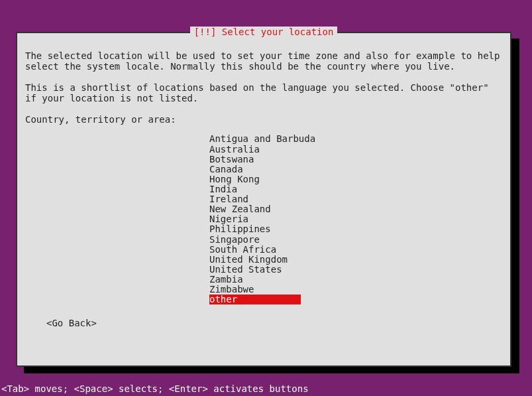 The width and height of the screenshot is (532, 396). What do you see at coordinates (262, 139) in the screenshot?
I see `location-item: Antigua and Barbuda` at bounding box center [262, 139].